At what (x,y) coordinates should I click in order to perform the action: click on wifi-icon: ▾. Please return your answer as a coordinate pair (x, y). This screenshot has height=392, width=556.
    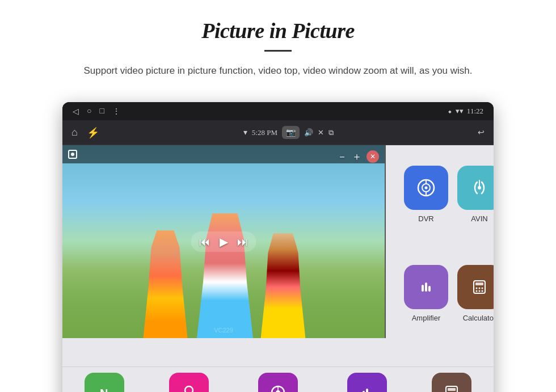
    Looking at the image, I should click on (245, 133).